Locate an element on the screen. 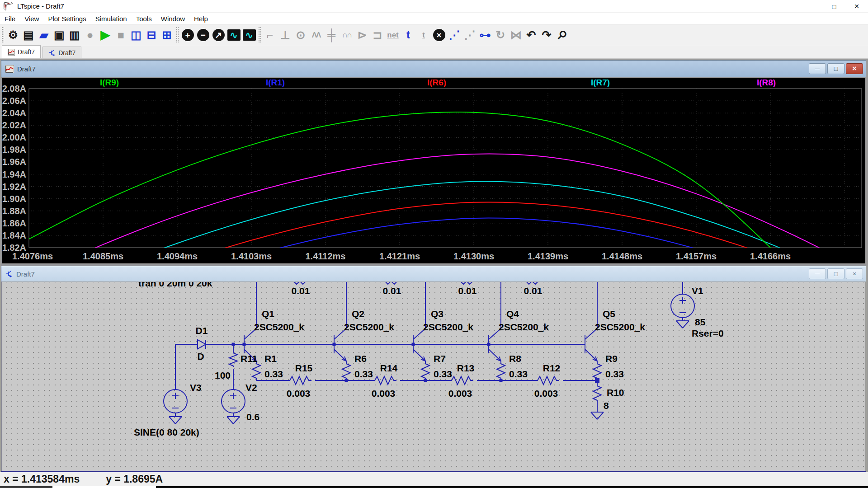  component-icon: ⊐ is located at coordinates (377, 35).